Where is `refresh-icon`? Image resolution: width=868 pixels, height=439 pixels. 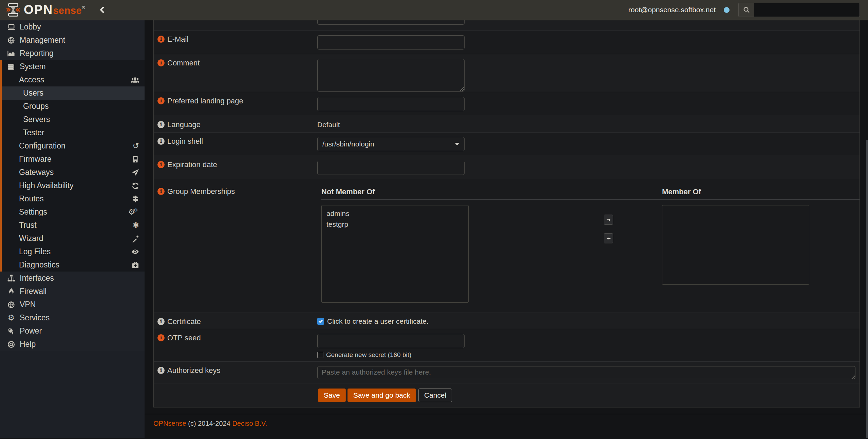
refresh-icon is located at coordinates (135, 186).